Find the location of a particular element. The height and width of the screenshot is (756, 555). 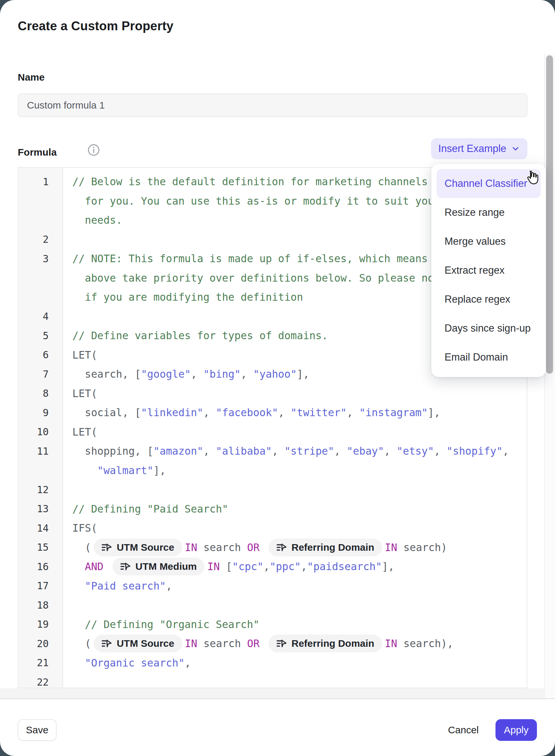

code-row: IFS( is located at coordinates (300, 528).